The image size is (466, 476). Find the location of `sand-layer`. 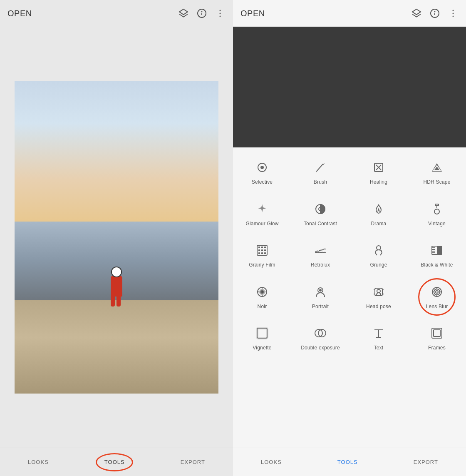

sand-layer is located at coordinates (116, 346).